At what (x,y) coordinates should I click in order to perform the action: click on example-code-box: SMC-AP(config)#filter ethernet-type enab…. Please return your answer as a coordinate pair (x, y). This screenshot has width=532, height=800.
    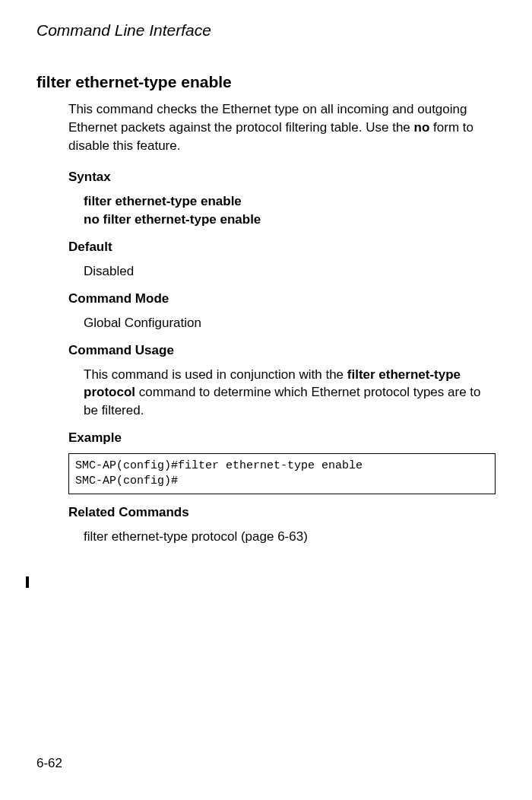
    Looking at the image, I should click on (282, 475).